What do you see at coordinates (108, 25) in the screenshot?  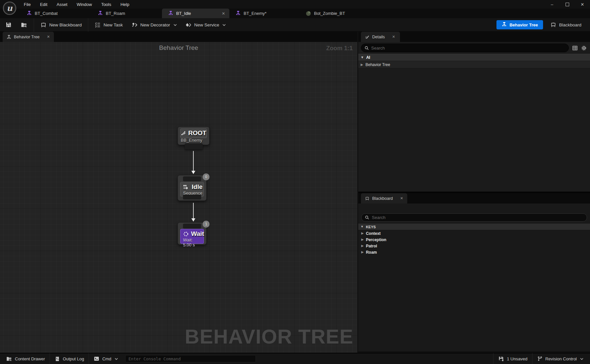 I see `new-task-button: New Task` at bounding box center [108, 25].